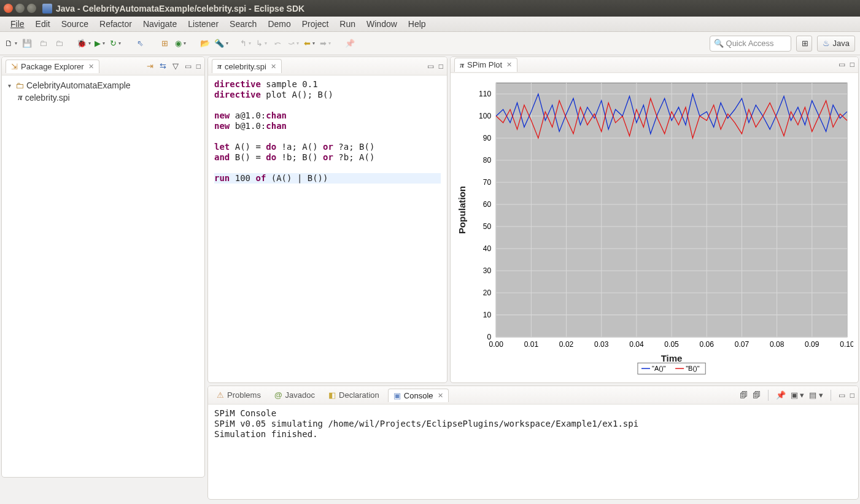 This screenshot has height=504, width=860. Describe the element at coordinates (20, 85) in the screenshot. I see `folder-icon: 🗀` at that location.